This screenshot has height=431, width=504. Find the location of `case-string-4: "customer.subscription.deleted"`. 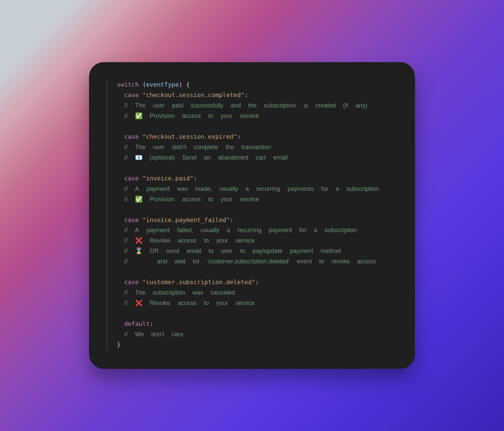

case-string-4: "customer.subscription.deleted" is located at coordinates (199, 282).